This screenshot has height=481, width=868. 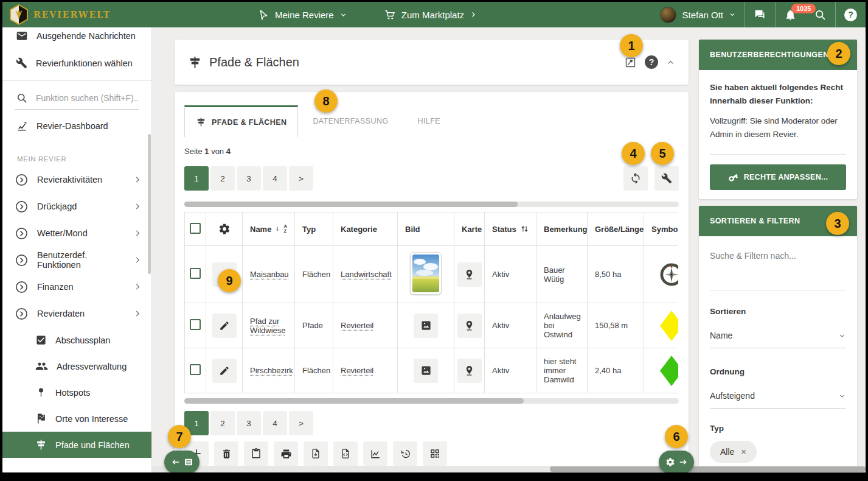 What do you see at coordinates (778, 256) in the screenshot?
I see `filter-search-input` at bounding box center [778, 256].